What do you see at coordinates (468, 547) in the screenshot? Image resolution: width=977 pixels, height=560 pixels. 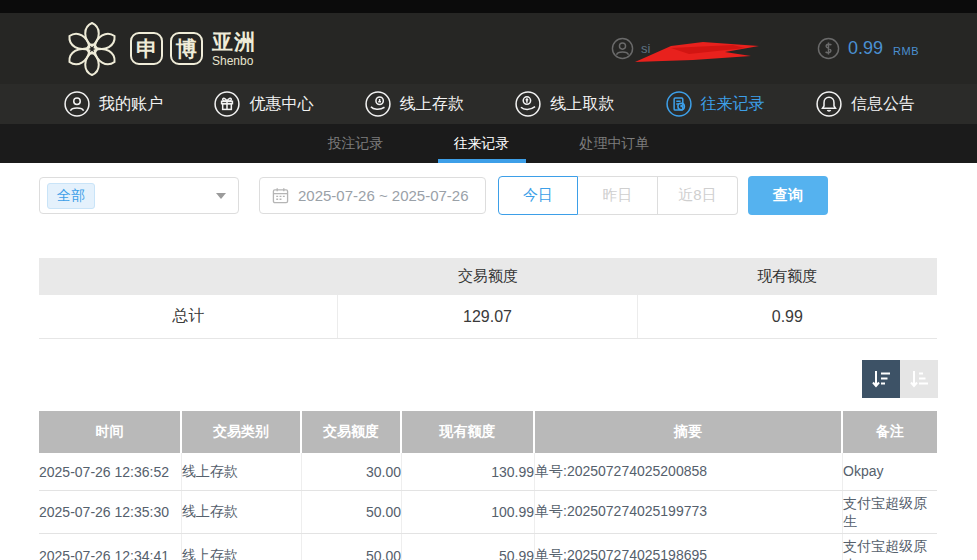 I see `cell-balance: 50.99` at bounding box center [468, 547].